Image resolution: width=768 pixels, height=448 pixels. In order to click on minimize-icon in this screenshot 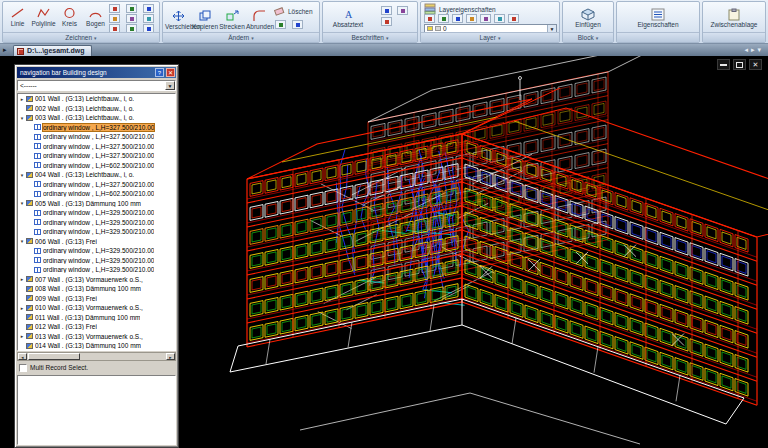, I will do `click(724, 64)`.